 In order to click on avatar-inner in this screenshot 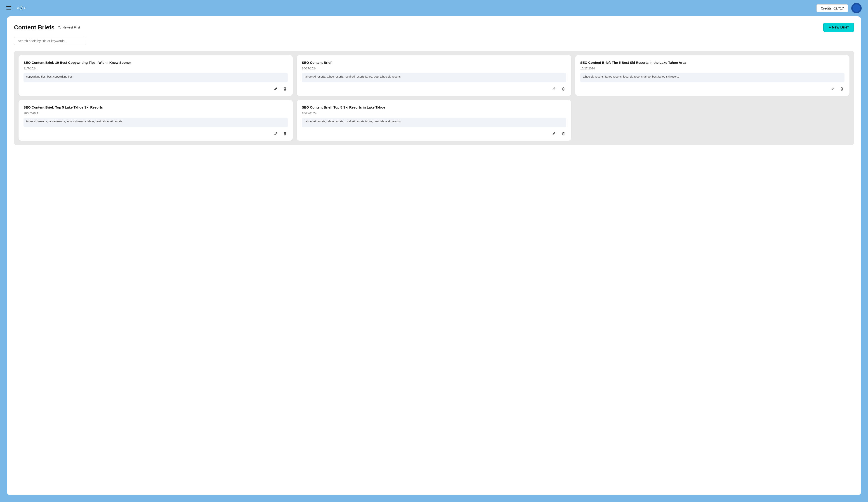, I will do `click(856, 8)`.